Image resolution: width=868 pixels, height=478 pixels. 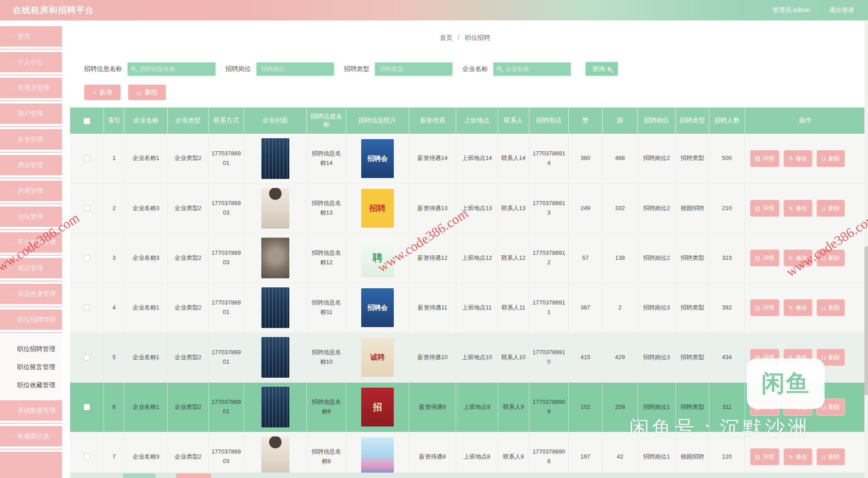 I want to click on pagination-button, so click(x=139, y=476).